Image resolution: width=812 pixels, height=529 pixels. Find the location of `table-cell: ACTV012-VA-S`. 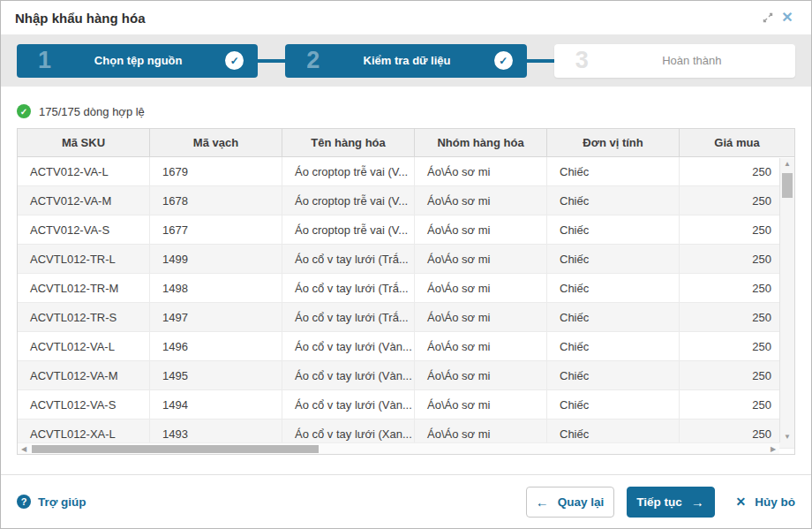

table-cell: ACTV012-VA-S is located at coordinates (84, 230).